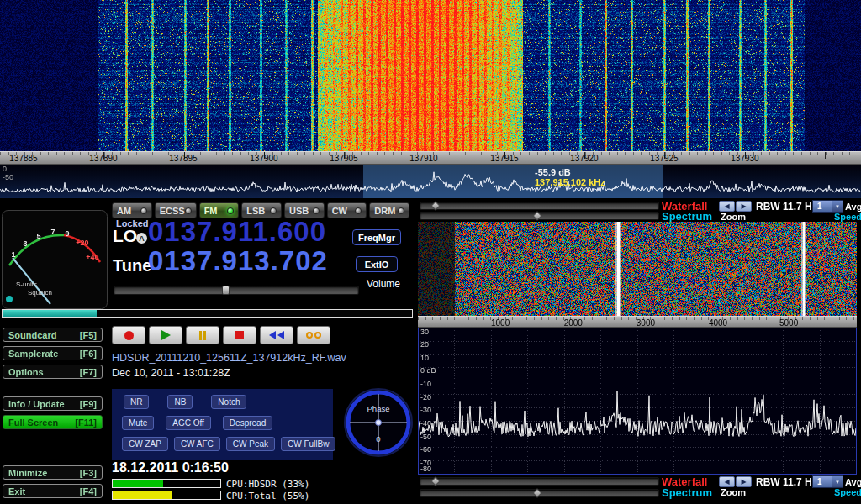 This screenshot has width=861, height=504. I want to click on mode-button-am: AM, so click(132, 210).